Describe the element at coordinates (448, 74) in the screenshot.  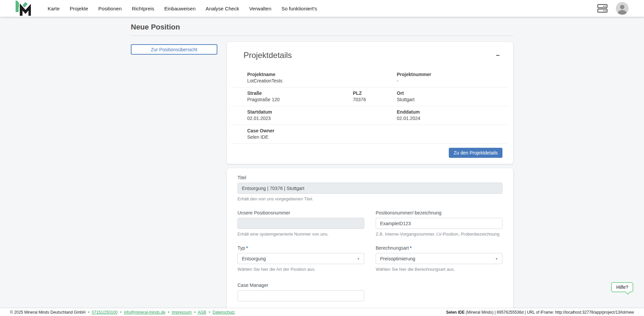
I see `projektnummer-label: Projektnummer` at that location.